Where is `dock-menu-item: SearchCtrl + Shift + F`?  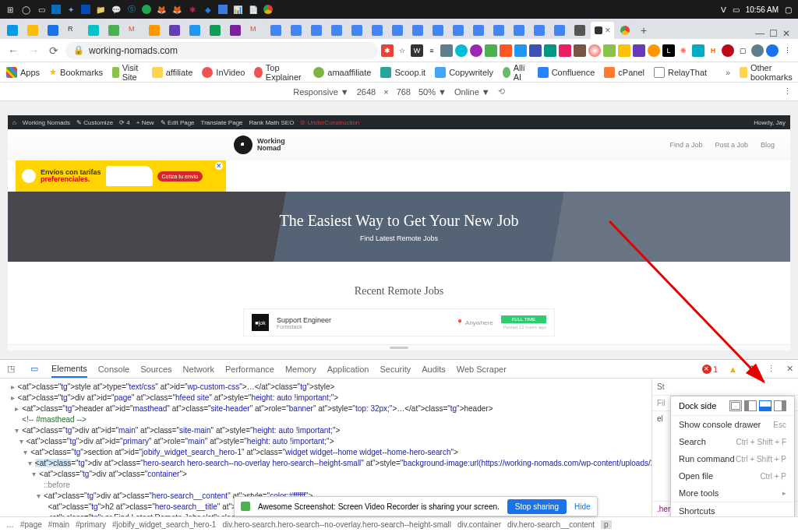 dock-menu-item: SearchCtrl + Shift + F is located at coordinates (733, 442).